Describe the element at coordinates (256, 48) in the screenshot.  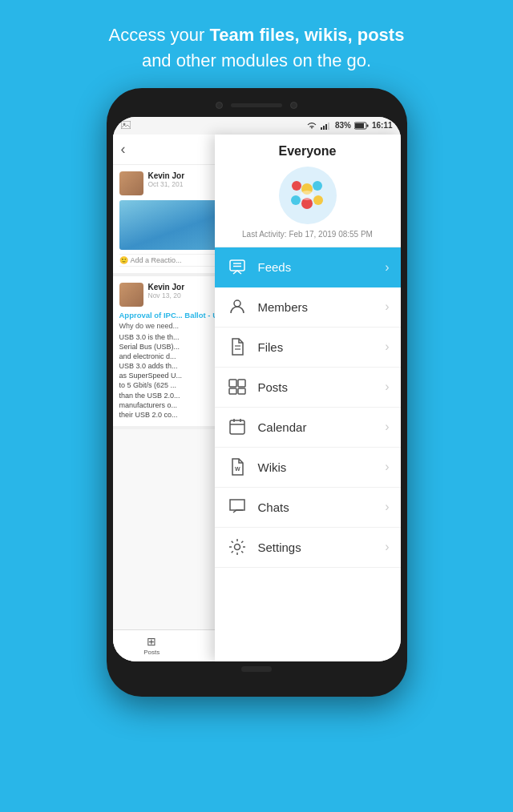
I see `header-text: Access your Team files, wikis, postsand …` at that location.